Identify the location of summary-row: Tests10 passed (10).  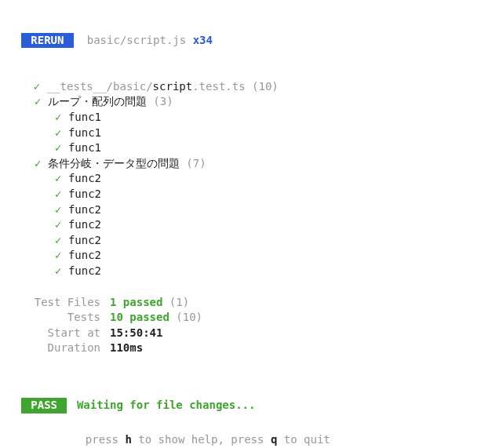
(242, 318).